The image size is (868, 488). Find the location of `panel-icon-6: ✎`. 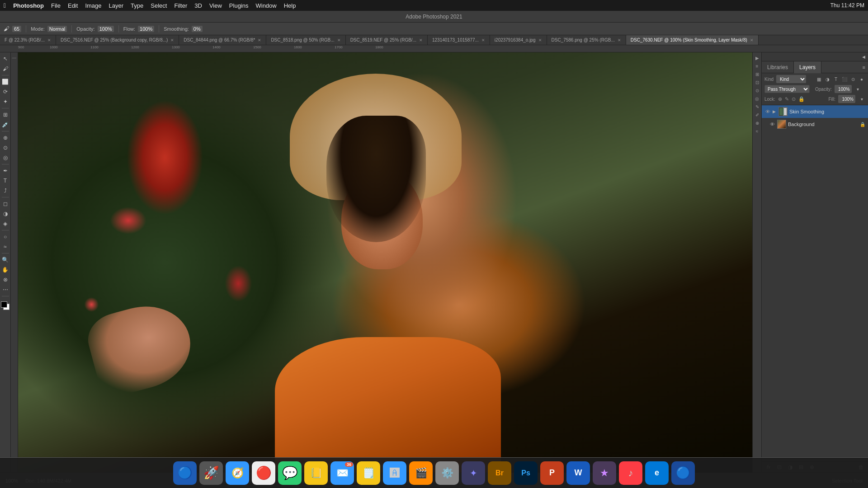

panel-icon-6: ✎ is located at coordinates (757, 107).